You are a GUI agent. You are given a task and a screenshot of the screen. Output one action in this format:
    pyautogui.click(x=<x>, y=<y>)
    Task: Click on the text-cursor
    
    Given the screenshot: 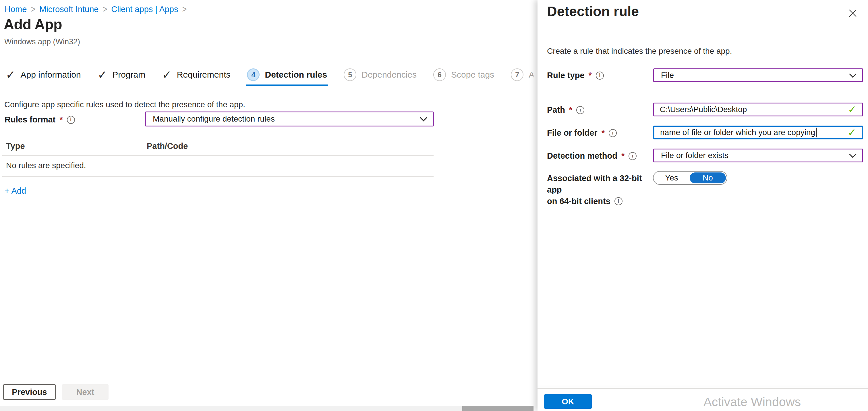 What is the action you would take?
    pyautogui.click(x=816, y=132)
    